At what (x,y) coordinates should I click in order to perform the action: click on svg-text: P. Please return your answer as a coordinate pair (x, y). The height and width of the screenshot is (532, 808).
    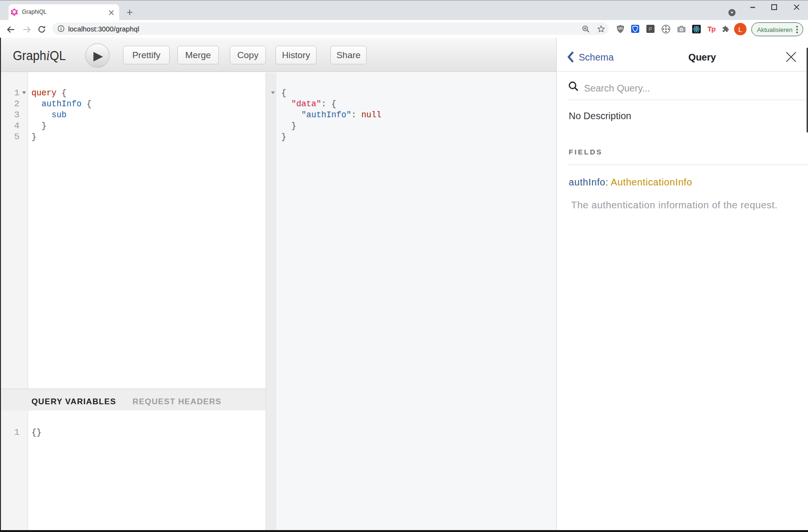
    Looking at the image, I should click on (650, 29).